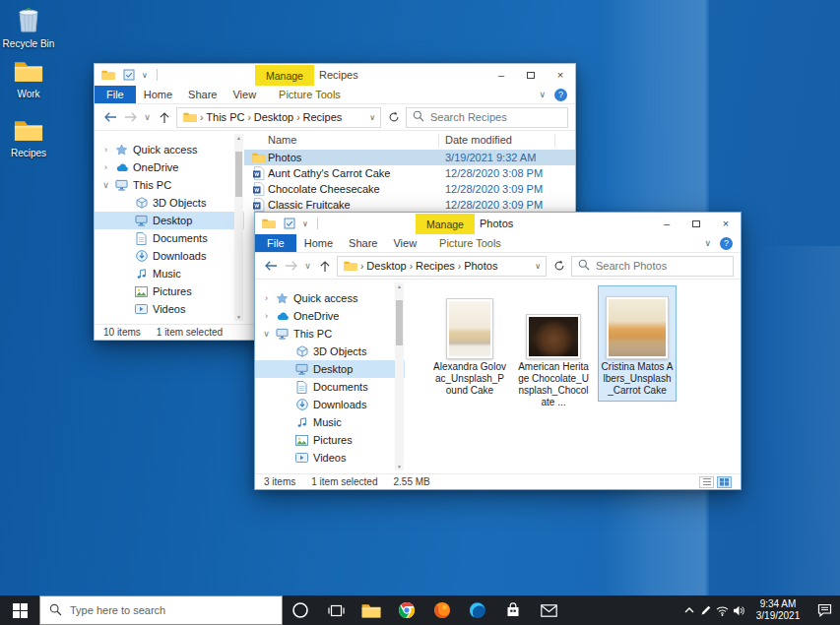  Describe the element at coordinates (342, 140) in the screenshot. I see `column-header-name: Name` at that location.